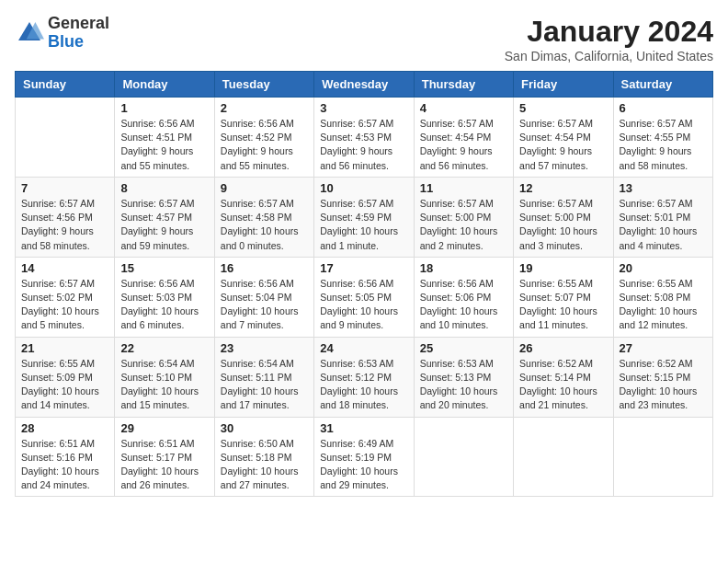 This screenshot has width=728, height=563. Describe the element at coordinates (165, 85) in the screenshot. I see `column-header-monday: Monday` at that location.